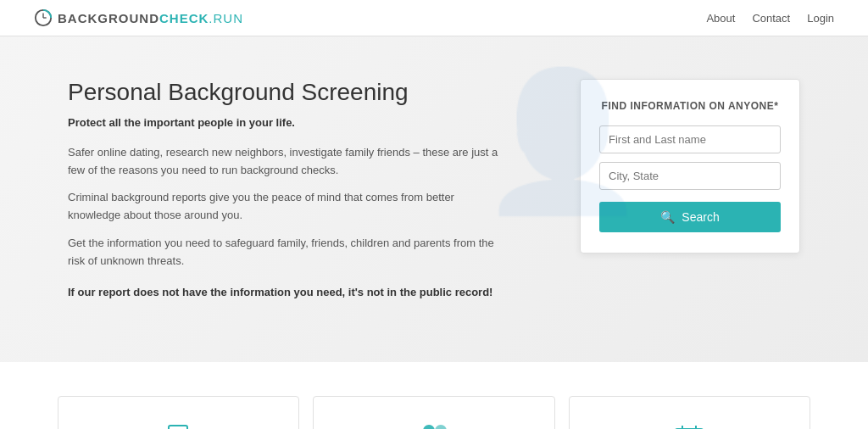  I want to click on logo-check: CHECK, so click(184, 19).